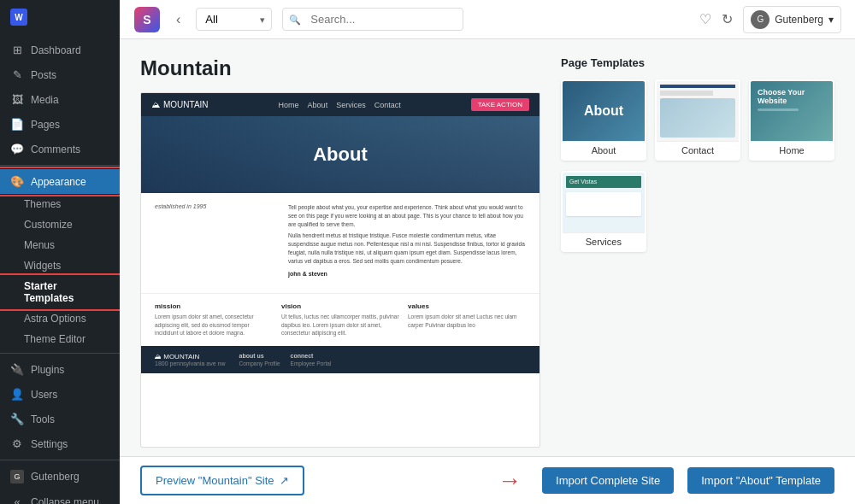 Image resolution: width=855 pixels, height=504 pixels. What do you see at coordinates (50, 444) in the screenshot?
I see `sidebar-item-label: Settings` at bounding box center [50, 444].